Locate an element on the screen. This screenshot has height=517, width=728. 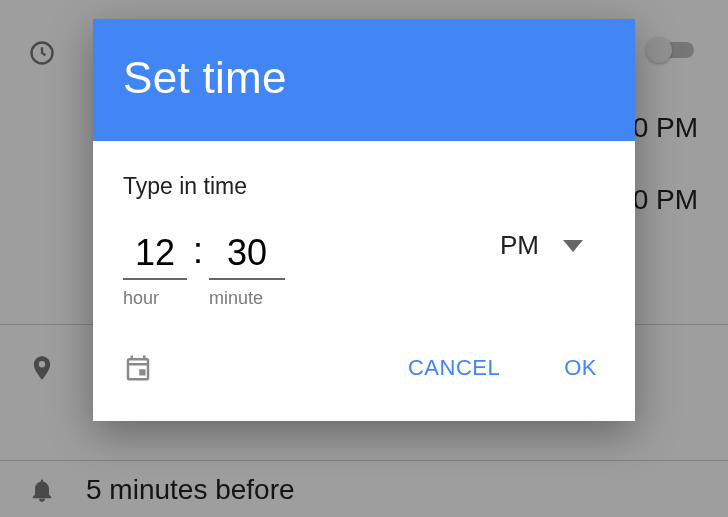
ampm-value: PM is located at coordinates (520, 246).